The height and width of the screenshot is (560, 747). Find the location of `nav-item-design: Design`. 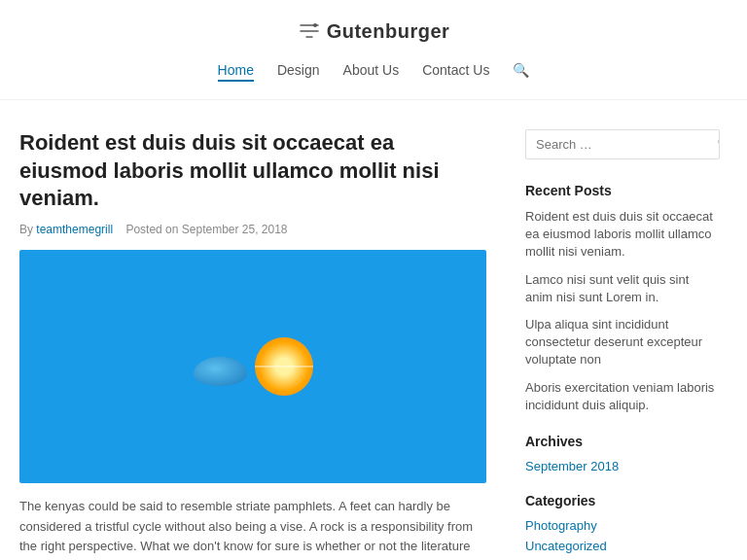

nav-item-design: Design is located at coordinates (299, 72).